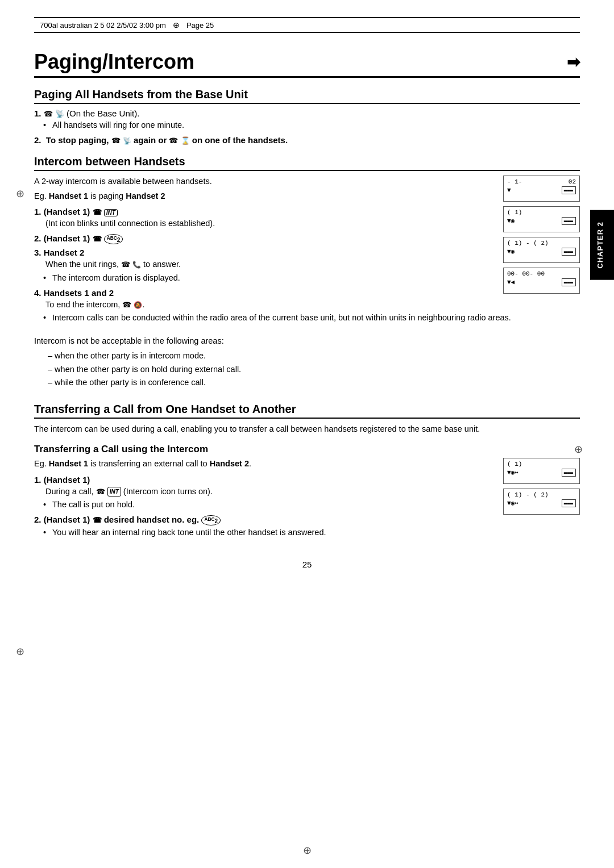 The width and height of the screenshot is (614, 868). I want to click on crosshair-left-bottom-icon: ⊕, so click(20, 652).